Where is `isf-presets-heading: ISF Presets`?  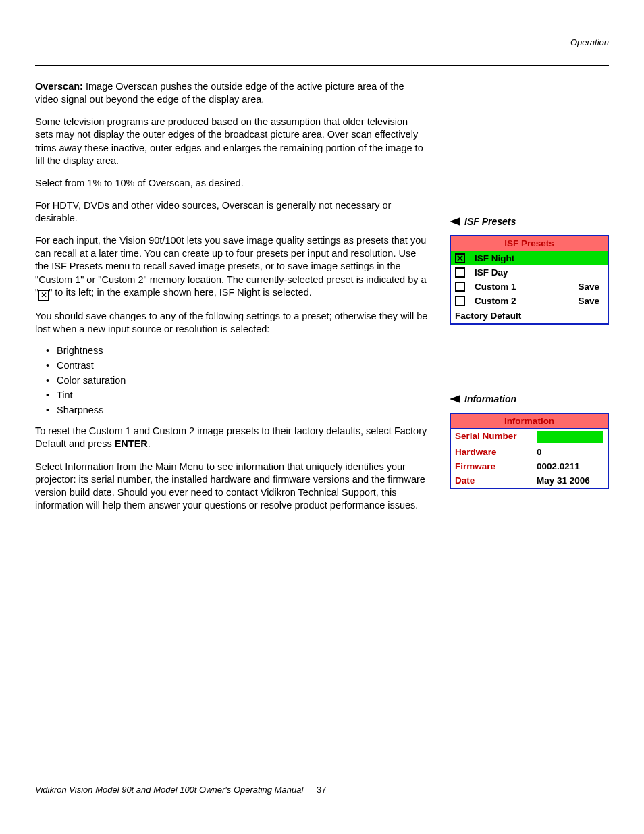
isf-presets-heading: ISF Presets is located at coordinates (529, 221).